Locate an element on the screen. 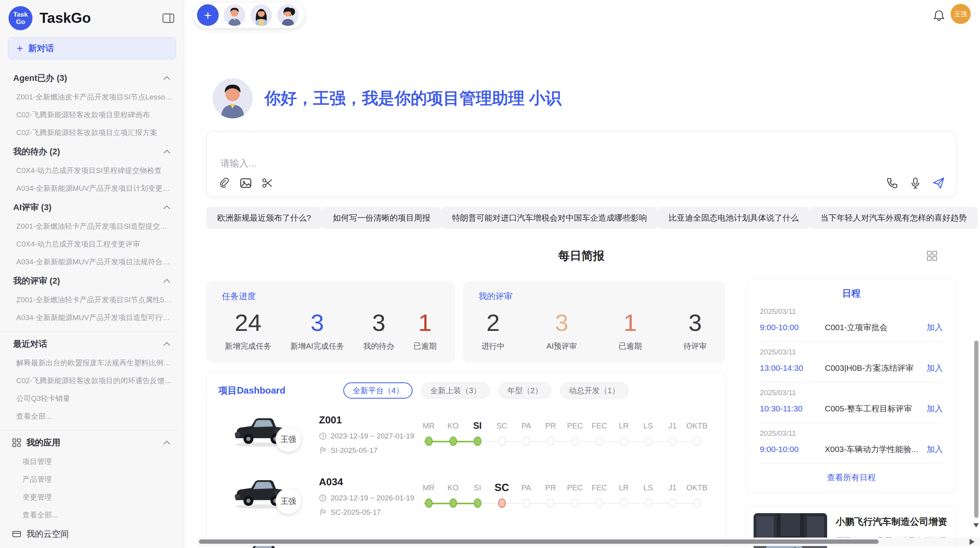 The image size is (980, 548). milestone-label: LR is located at coordinates (624, 426).